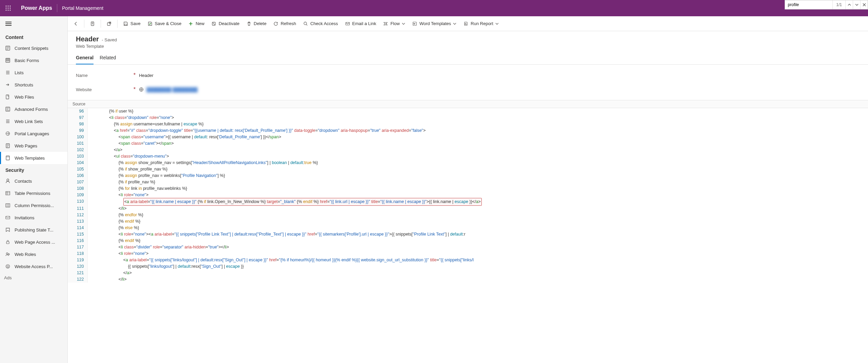  What do you see at coordinates (78, 241) in the screenshot?
I see `gutter-line-number: 116` at bounding box center [78, 241].